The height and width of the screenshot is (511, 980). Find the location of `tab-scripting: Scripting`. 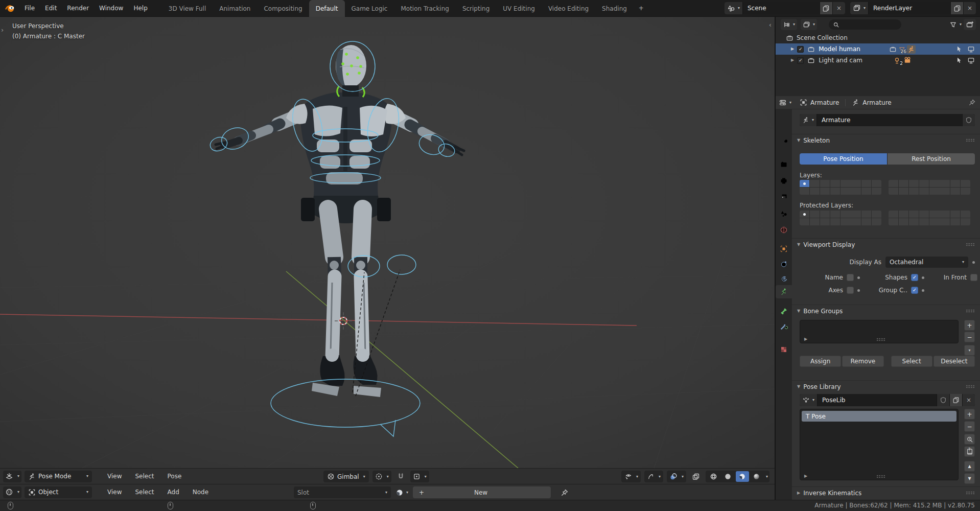

tab-scripting: Scripting is located at coordinates (476, 8).